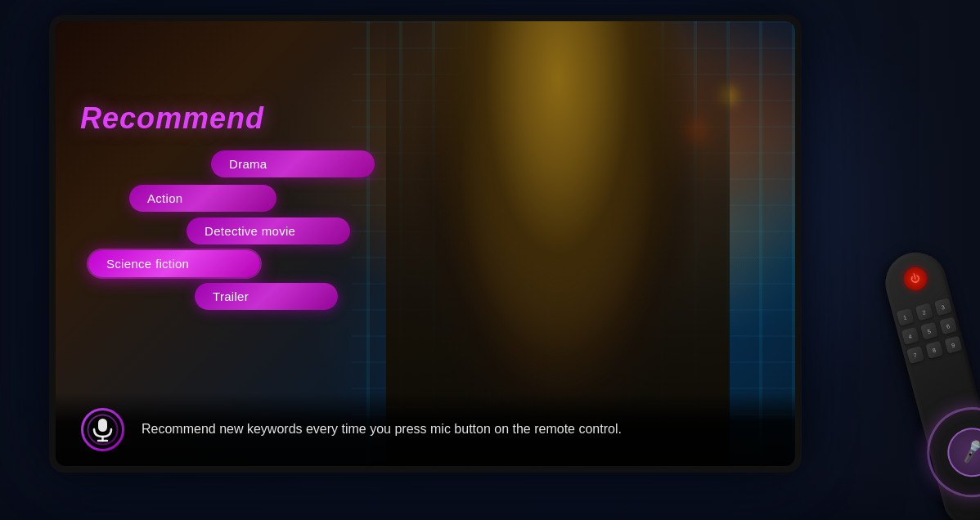  I want to click on remote-mic-button: 🎤, so click(961, 451).